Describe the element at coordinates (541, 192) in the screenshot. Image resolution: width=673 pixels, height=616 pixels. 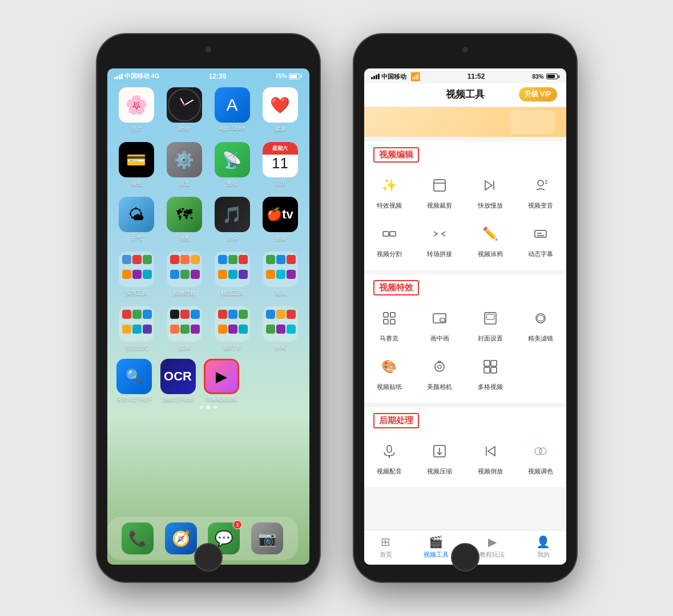
I see `feature-voice-change: 视频变音` at that location.